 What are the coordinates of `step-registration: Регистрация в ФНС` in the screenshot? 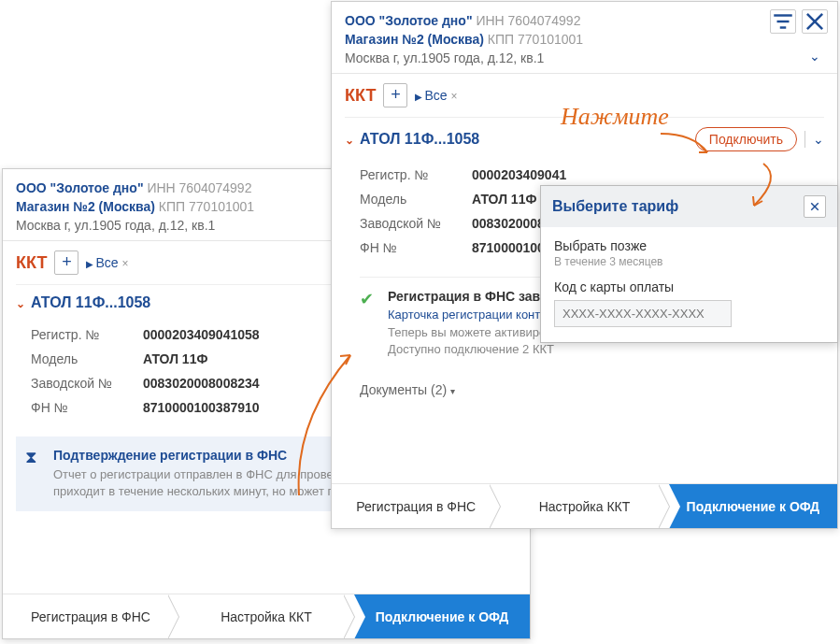 It's located at (91, 617).